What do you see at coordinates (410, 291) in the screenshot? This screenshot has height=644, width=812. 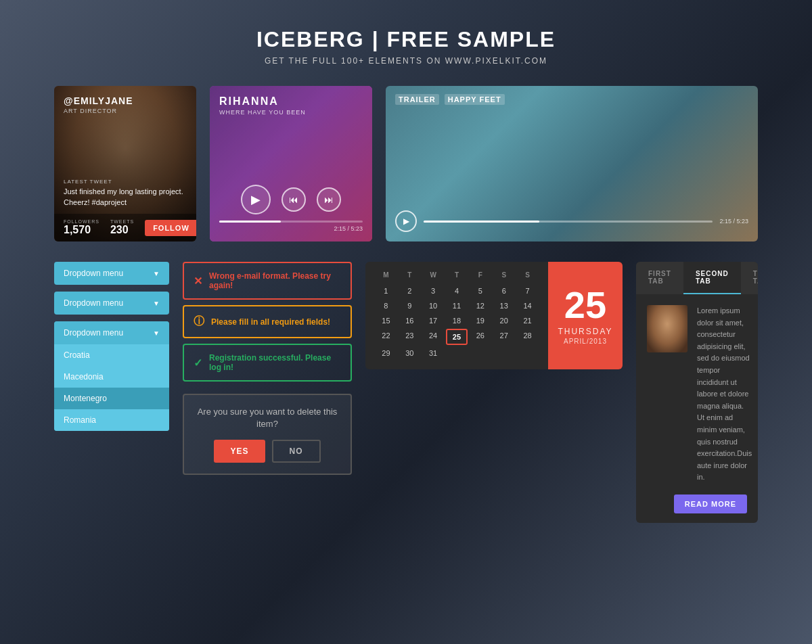 I see `calendar-day: 2` at bounding box center [410, 291].